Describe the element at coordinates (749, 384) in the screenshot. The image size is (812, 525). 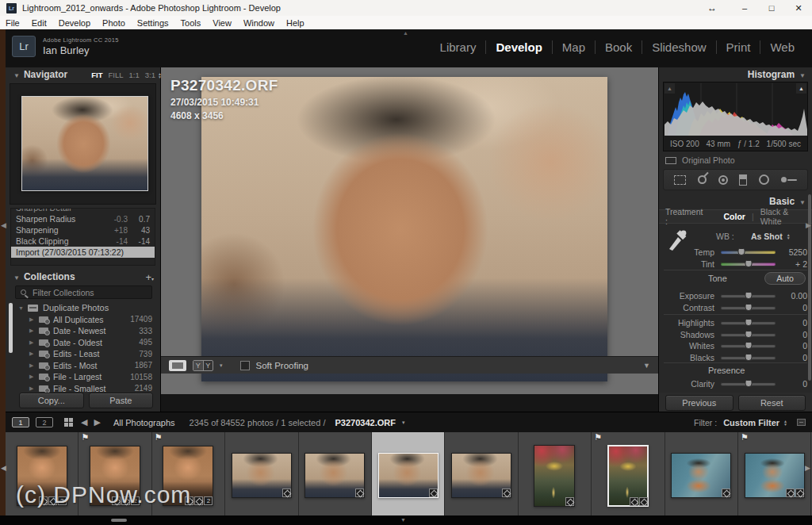
I see `presence-slider` at that location.